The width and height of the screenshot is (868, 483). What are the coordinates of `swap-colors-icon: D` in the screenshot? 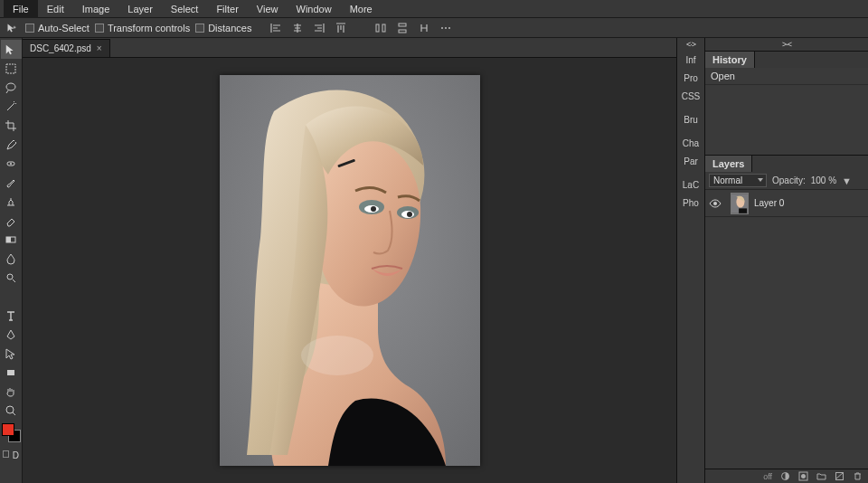 It's located at (16, 456).